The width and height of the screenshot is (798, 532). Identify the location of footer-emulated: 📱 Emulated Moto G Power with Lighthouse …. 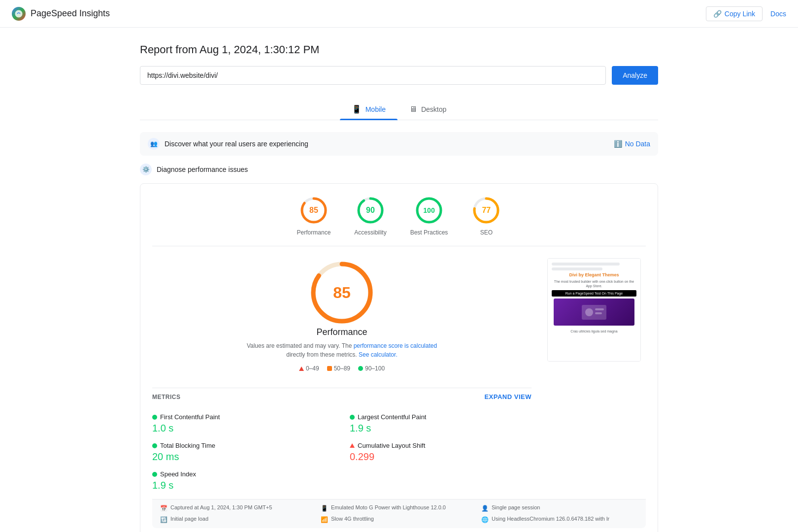
(399, 508).